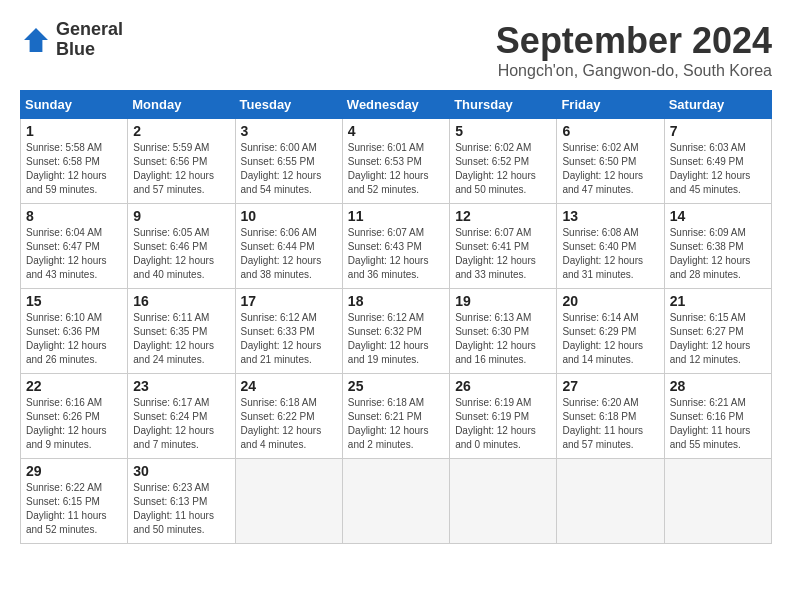 This screenshot has height=612, width=792. Describe the element at coordinates (181, 509) in the screenshot. I see `day-info: Sunrise: 6:23 AM Sunset: 6:13 PM Dayligh…` at that location.